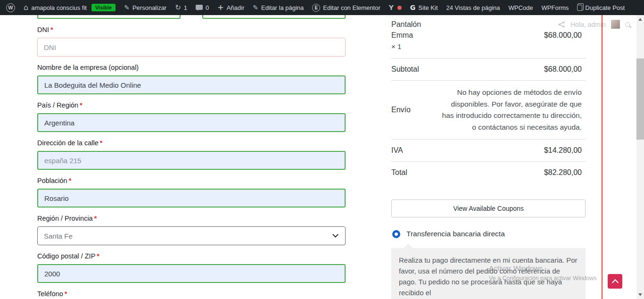 This screenshot has width=644, height=299. What do you see at coordinates (202, 8) in the screenshot?
I see `comments-menu: 0` at bounding box center [202, 8].